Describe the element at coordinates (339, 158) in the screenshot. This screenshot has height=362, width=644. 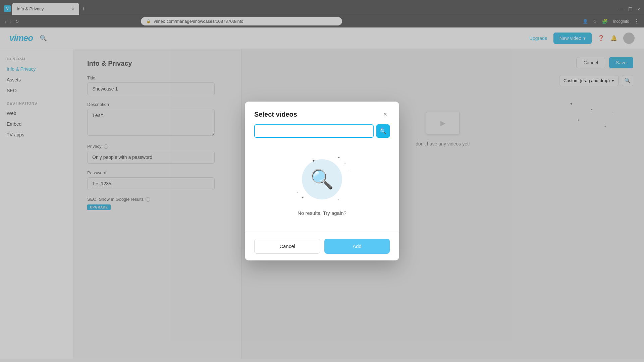
I see `spark-2: ✦` at that location.